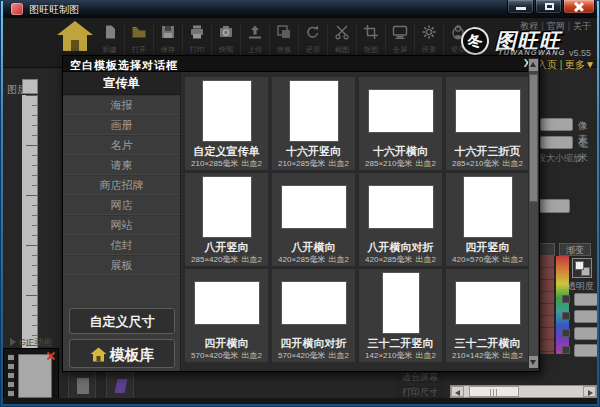  Describe the element at coordinates (458, 392) in the screenshot. I see `scroll-left-icon` at that location.